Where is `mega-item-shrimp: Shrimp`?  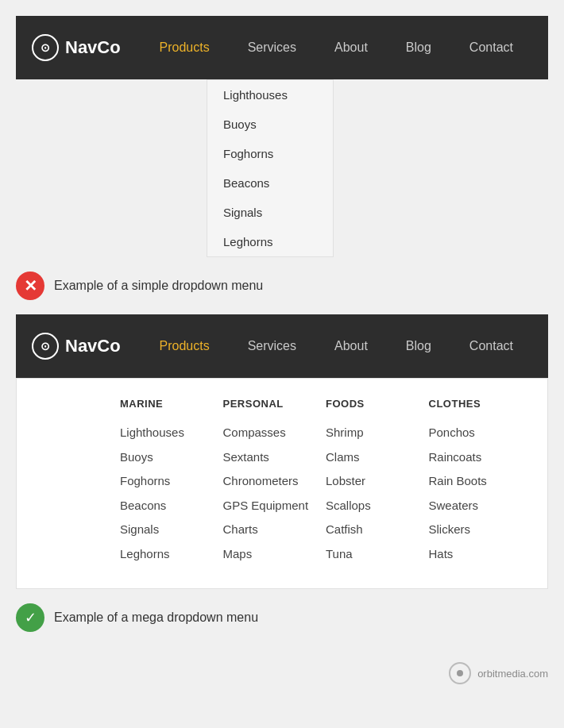 mega-item-shrimp: Shrimp is located at coordinates (373, 433).